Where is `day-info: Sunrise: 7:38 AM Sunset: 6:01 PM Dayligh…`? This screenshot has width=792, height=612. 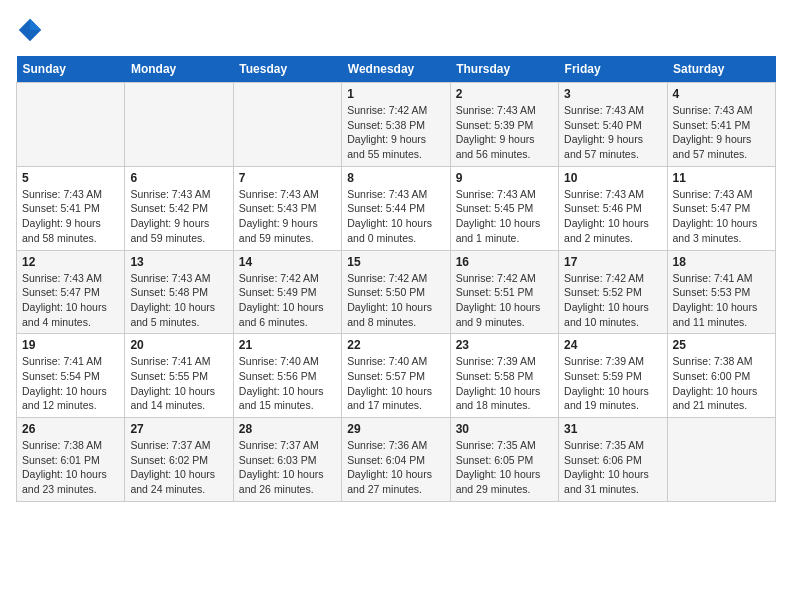
day-info: Sunrise: 7:38 AM Sunset: 6:01 PM Dayligh… is located at coordinates (70, 468).